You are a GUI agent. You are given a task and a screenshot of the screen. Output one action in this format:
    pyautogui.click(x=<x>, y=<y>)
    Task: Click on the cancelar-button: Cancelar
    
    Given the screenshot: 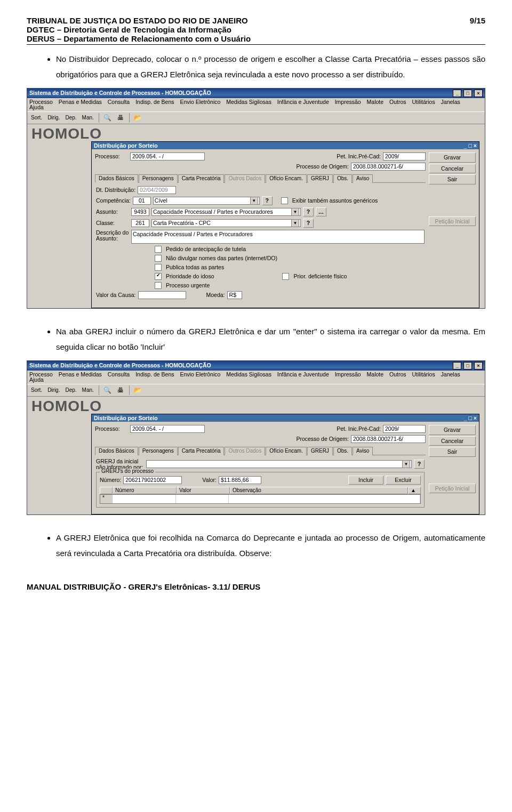 What is the action you would take?
    pyautogui.click(x=452, y=168)
    